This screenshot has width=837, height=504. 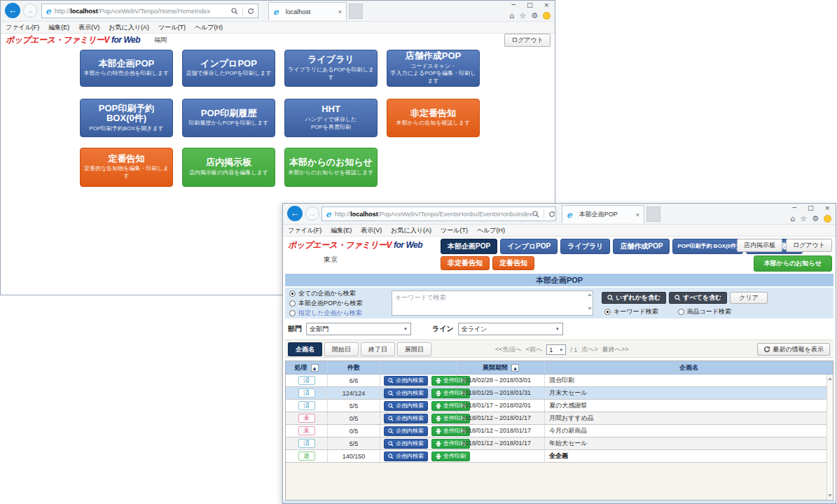 What do you see at coordinates (534, 350) in the screenshot?
I see `page-prev-link: <前へ` at bounding box center [534, 350].